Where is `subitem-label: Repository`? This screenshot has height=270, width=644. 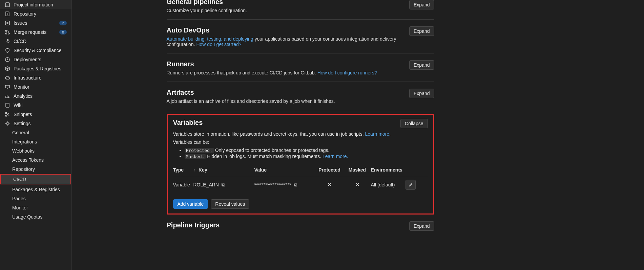
subitem-label: Repository is located at coordinates (24, 169).